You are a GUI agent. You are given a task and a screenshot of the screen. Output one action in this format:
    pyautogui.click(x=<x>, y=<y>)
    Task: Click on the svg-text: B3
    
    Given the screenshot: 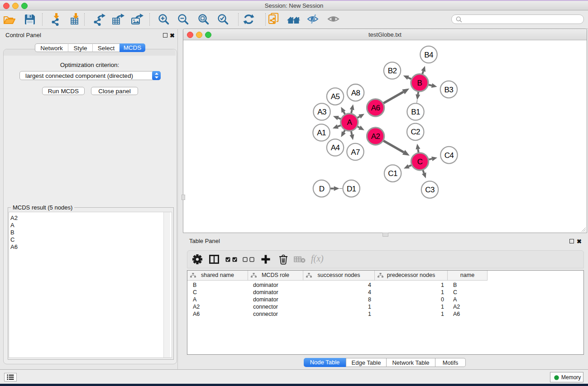 What is the action you would take?
    pyautogui.click(x=449, y=90)
    